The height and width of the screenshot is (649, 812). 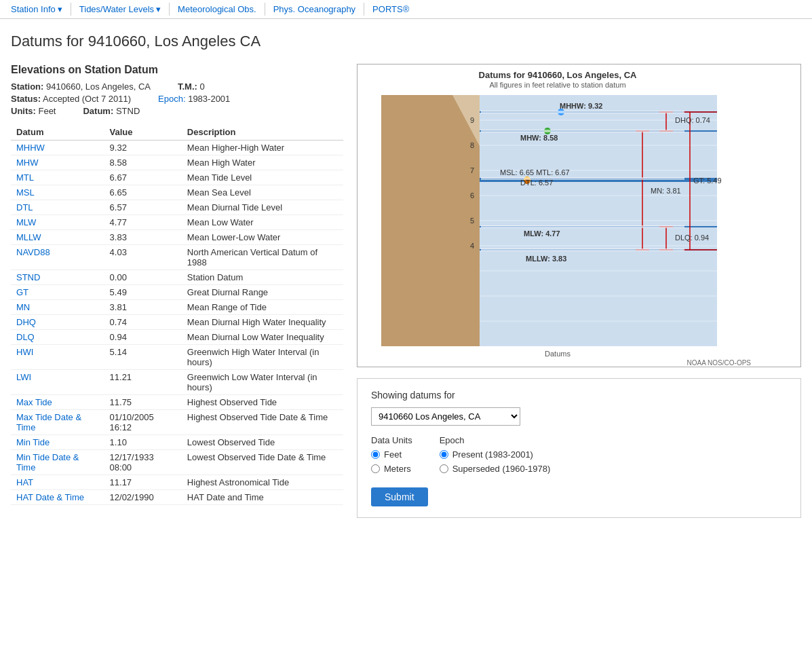 What do you see at coordinates (263, 163) in the screenshot?
I see `datum-description: Mean High Water` at bounding box center [263, 163].